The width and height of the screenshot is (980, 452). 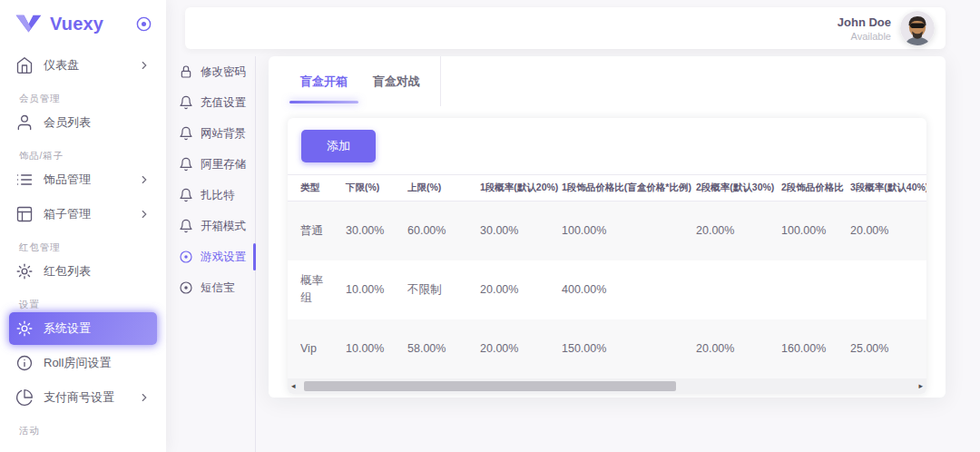 What do you see at coordinates (24, 180) in the screenshot?
I see `list-icon` at bounding box center [24, 180].